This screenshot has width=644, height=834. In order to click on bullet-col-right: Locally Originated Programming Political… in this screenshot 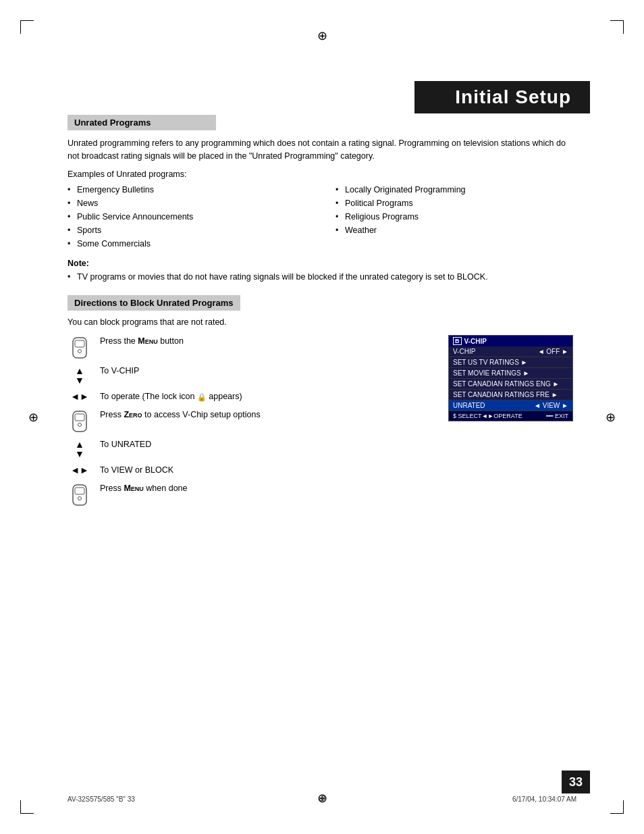, I will do `click(456, 217)`.